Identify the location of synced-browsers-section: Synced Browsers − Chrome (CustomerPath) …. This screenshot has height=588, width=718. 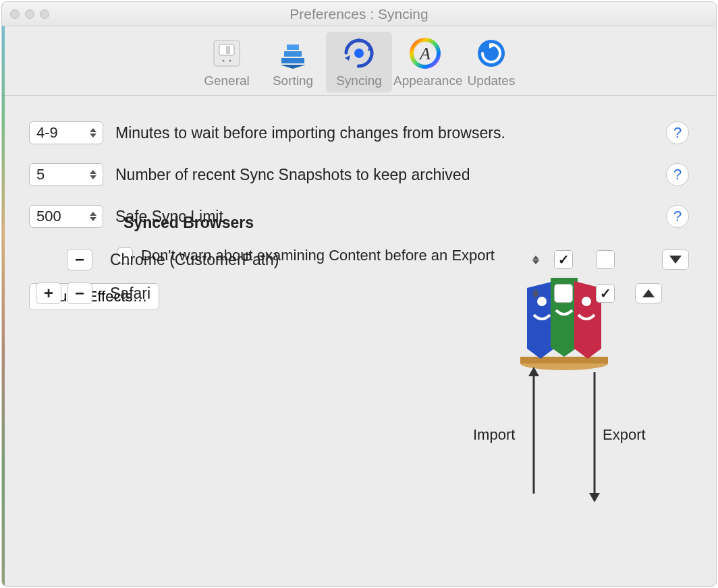
(362, 262).